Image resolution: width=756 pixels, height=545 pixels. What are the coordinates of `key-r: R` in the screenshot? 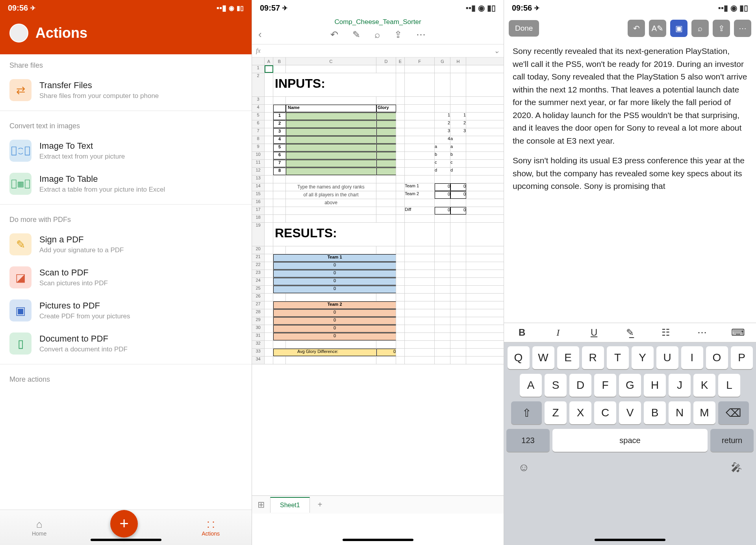 It's located at (593, 358).